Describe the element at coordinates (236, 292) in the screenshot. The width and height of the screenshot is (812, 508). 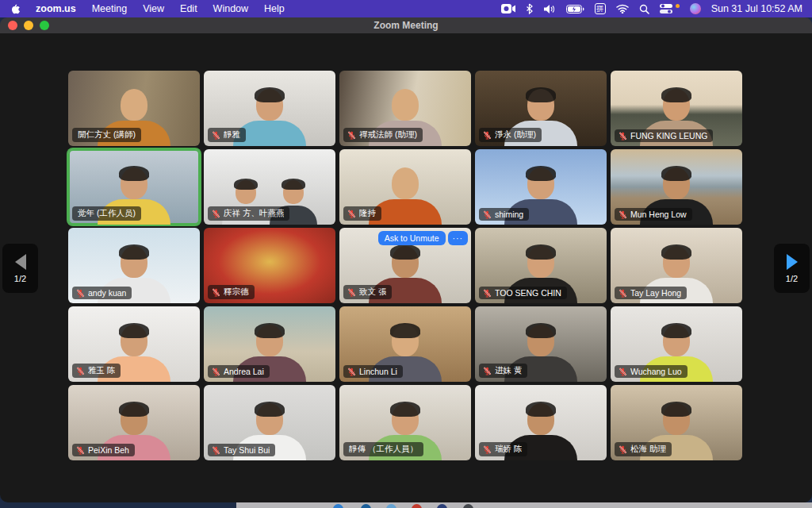
I see `participant-name: 釋宗德` at that location.